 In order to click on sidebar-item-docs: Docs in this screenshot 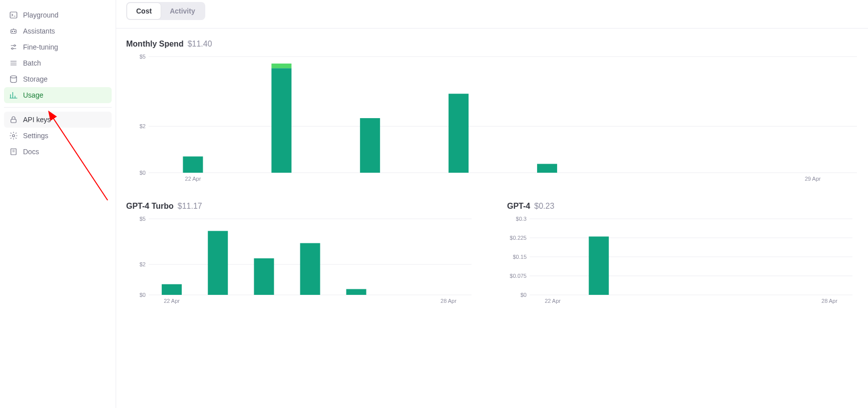, I will do `click(58, 152)`.